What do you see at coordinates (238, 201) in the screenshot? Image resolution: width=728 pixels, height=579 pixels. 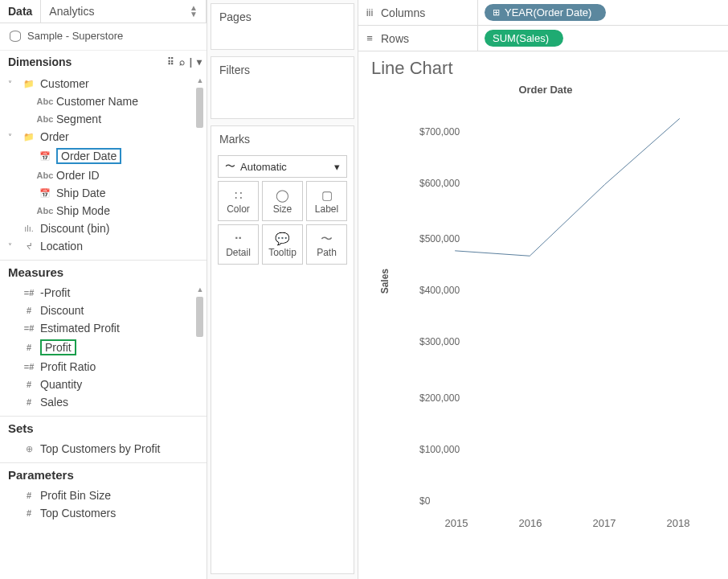 I see `mark-color: ∷Color` at bounding box center [238, 201].